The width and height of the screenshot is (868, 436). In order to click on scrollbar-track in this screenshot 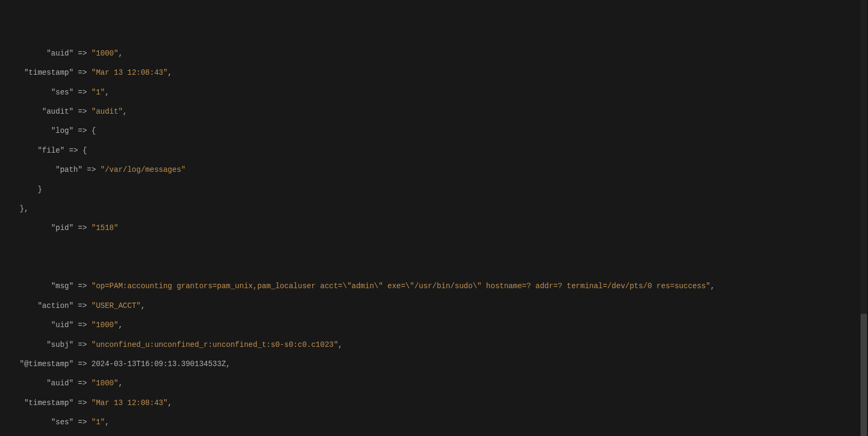, I will do `click(864, 218)`.